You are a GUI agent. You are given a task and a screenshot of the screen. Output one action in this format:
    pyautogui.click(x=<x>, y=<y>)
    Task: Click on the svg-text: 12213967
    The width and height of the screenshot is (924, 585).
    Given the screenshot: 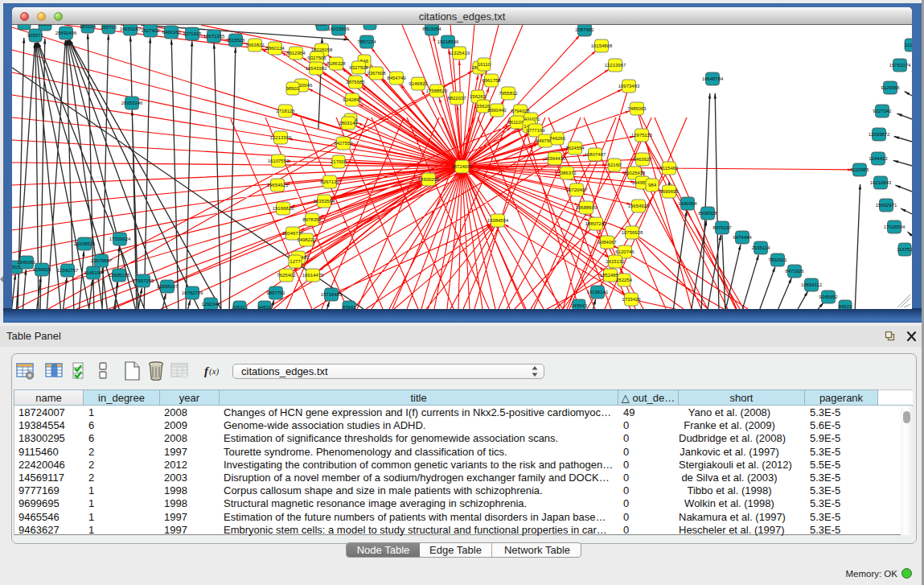 What is the action you would take?
    pyautogui.click(x=616, y=65)
    